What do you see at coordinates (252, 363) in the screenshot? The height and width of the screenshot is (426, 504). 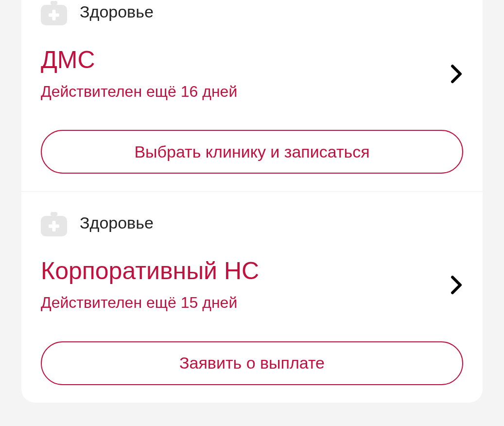 I see `button-label: Заявить о выплате` at bounding box center [252, 363].